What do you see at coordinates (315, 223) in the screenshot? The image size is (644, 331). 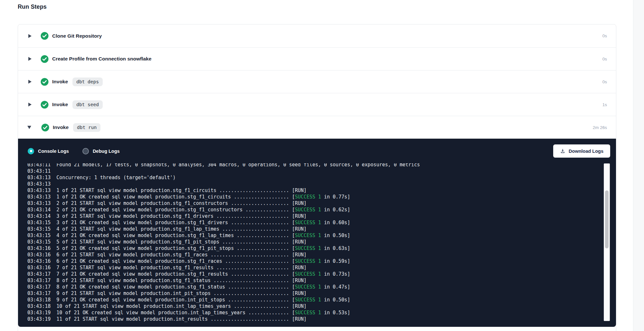 I see `log-line: 03:43:15 3 of 21 OK created sql view mod…` at bounding box center [315, 223].